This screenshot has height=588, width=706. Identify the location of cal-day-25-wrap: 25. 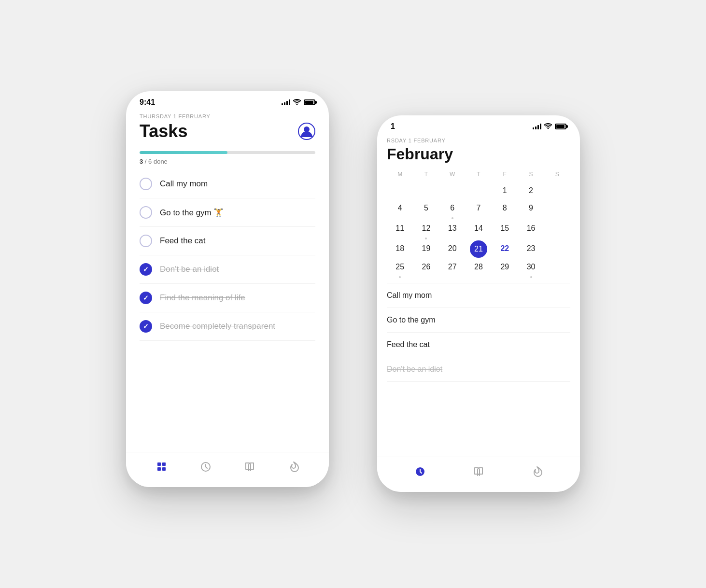
(400, 268).